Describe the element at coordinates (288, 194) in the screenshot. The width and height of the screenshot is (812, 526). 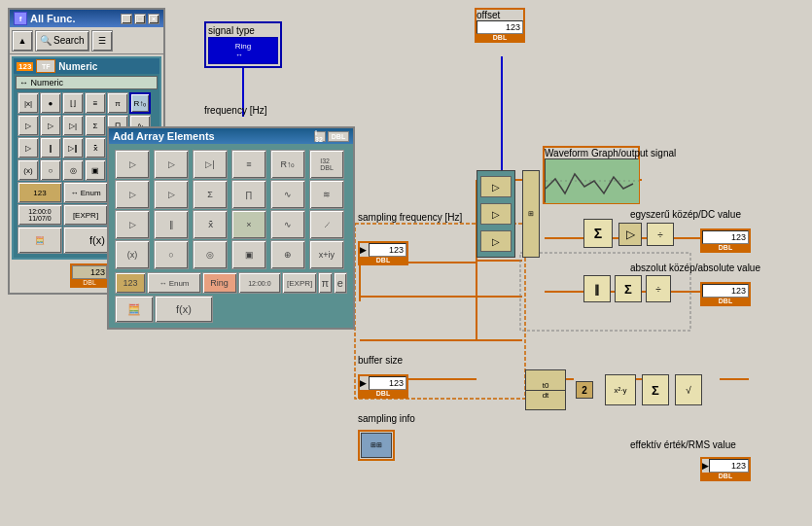
I see `arr-btn-11: ∿` at that location.